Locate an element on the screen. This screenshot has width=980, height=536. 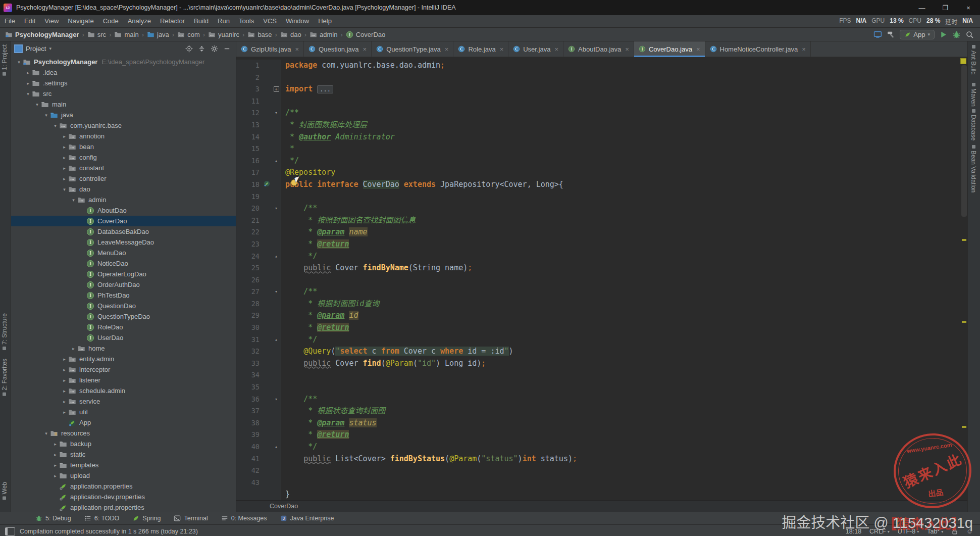
spring-bean-gutter-icon is located at coordinates (267, 185).